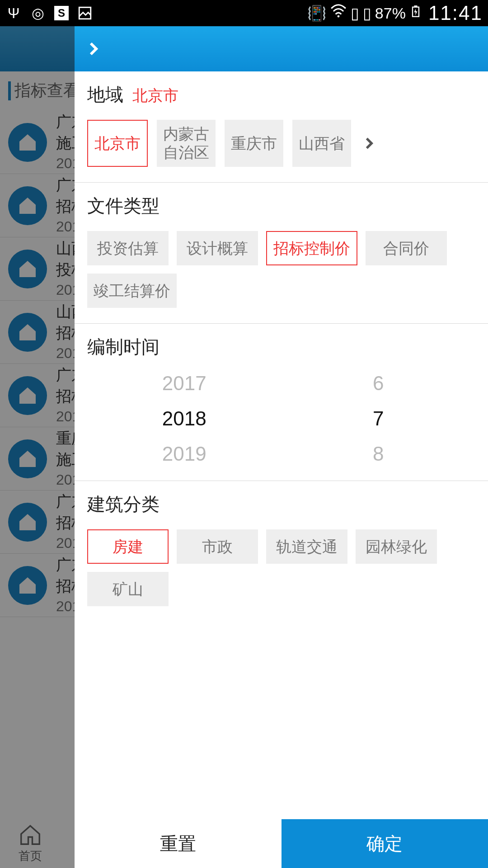 This screenshot has width=488, height=868. What do you see at coordinates (132, 291) in the screenshot?
I see `filetype-chip-jungong: 竣工结算价` at bounding box center [132, 291].